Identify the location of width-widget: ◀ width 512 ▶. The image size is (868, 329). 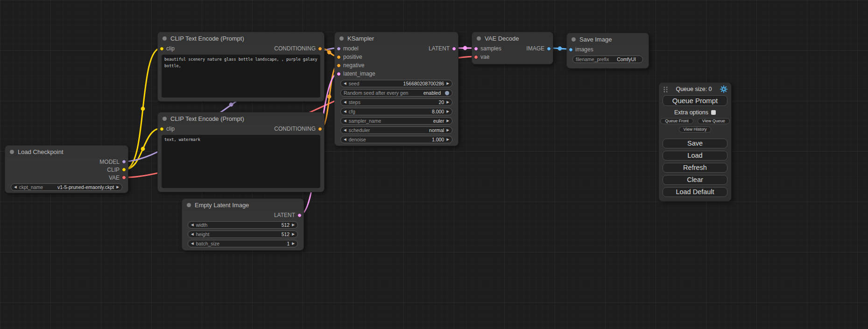
(243, 225).